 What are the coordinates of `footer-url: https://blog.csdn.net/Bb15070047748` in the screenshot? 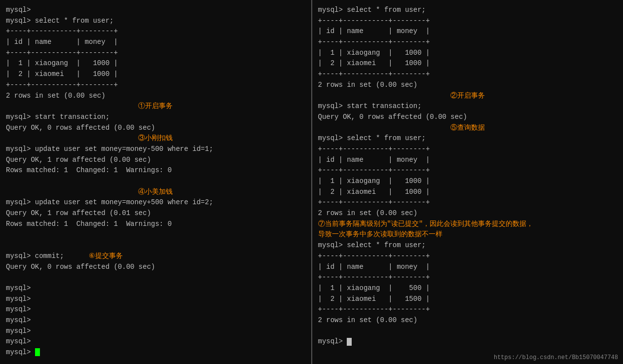 It's located at (556, 358).